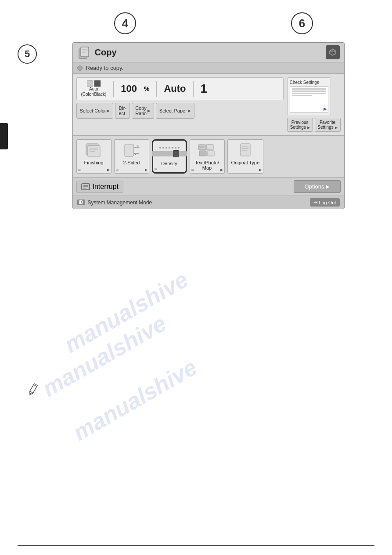 The height and width of the screenshot is (555, 392). What do you see at coordinates (95, 111) in the screenshot?
I see `select-color-button: Select Color ▶` at bounding box center [95, 111].